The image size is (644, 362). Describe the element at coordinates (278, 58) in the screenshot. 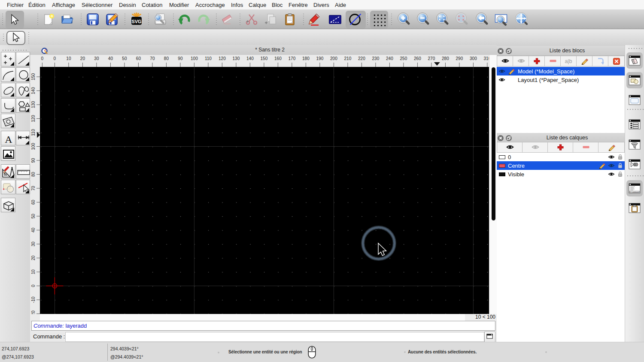

I see `svg-text: 160` at that location.